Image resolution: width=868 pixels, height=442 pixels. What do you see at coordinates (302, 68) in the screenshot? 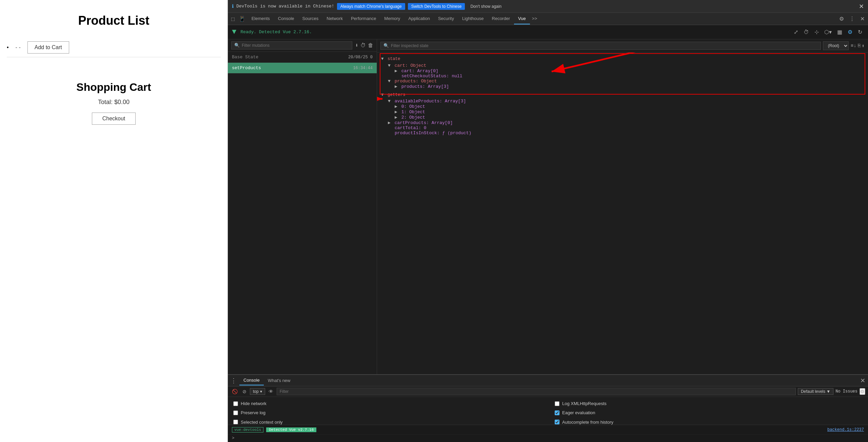
I see `set-products-item: setProducts 16:34:44` at bounding box center [302, 68].